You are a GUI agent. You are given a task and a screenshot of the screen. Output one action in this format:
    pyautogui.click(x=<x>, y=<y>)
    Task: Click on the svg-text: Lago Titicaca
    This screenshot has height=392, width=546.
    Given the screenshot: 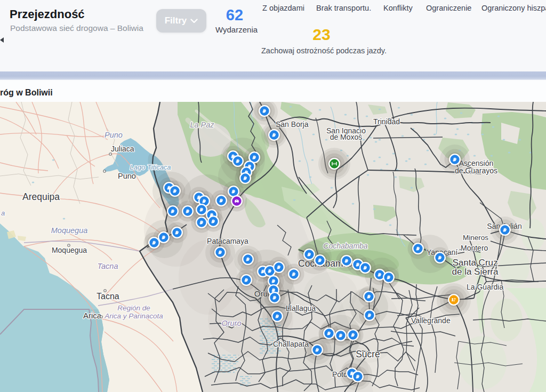 What is the action you would take?
    pyautogui.click(x=150, y=167)
    